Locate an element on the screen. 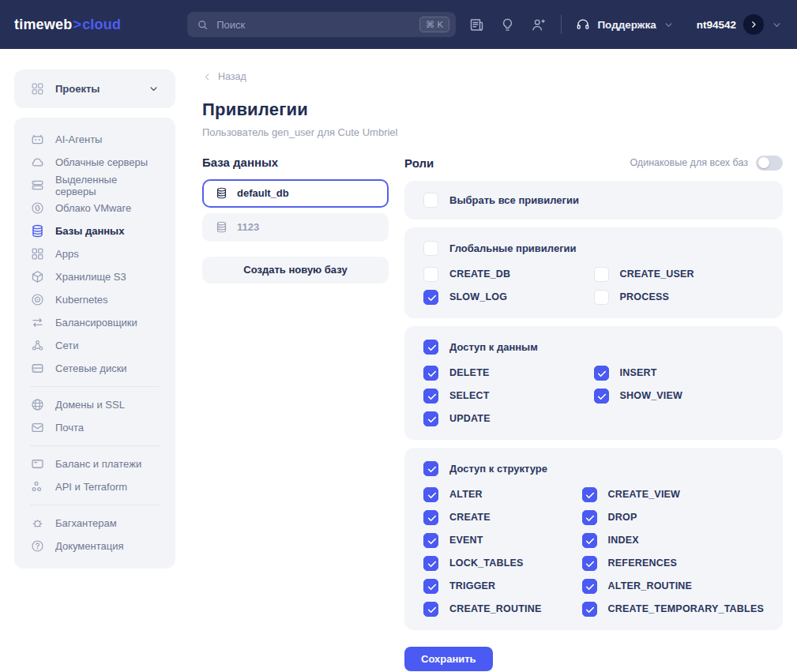 This screenshot has height=672, width=797. privilege-label: SLOW_LOG is located at coordinates (479, 297).